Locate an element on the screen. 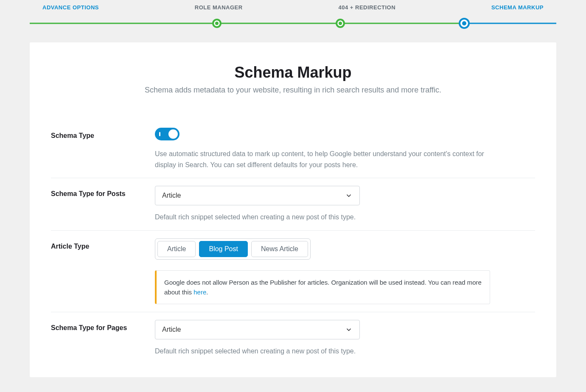 The width and height of the screenshot is (586, 392). notice-text: Google does not allow Person as the Publ… is located at coordinates (323, 287).